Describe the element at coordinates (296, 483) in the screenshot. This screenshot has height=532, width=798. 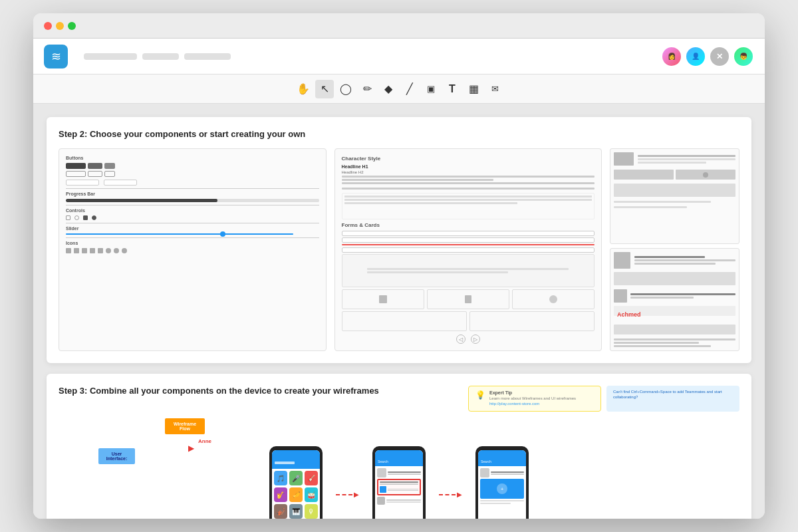
I see `phone-1: 🎵 🎤 🎸 🎷 🎺 🥁 🎻 🎹 🎙` at that location.